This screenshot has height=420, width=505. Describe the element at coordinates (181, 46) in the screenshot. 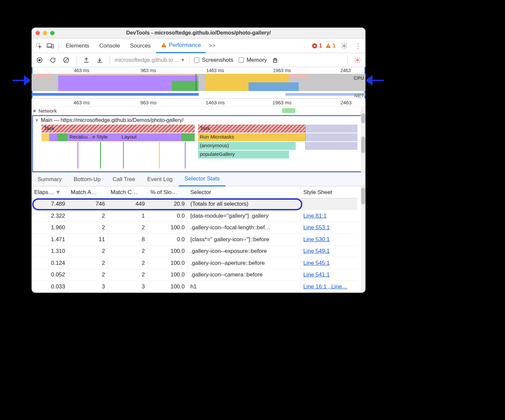

I see `tab-performance: Performance` at that location.